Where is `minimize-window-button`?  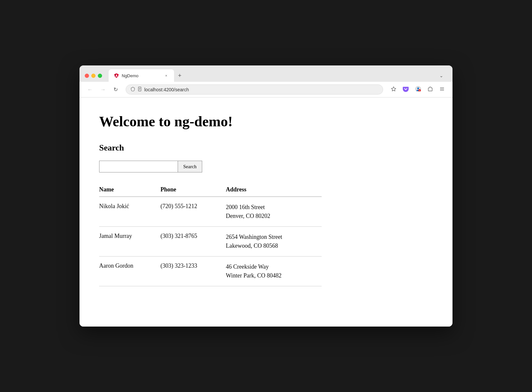
minimize-window-button is located at coordinates (94, 76).